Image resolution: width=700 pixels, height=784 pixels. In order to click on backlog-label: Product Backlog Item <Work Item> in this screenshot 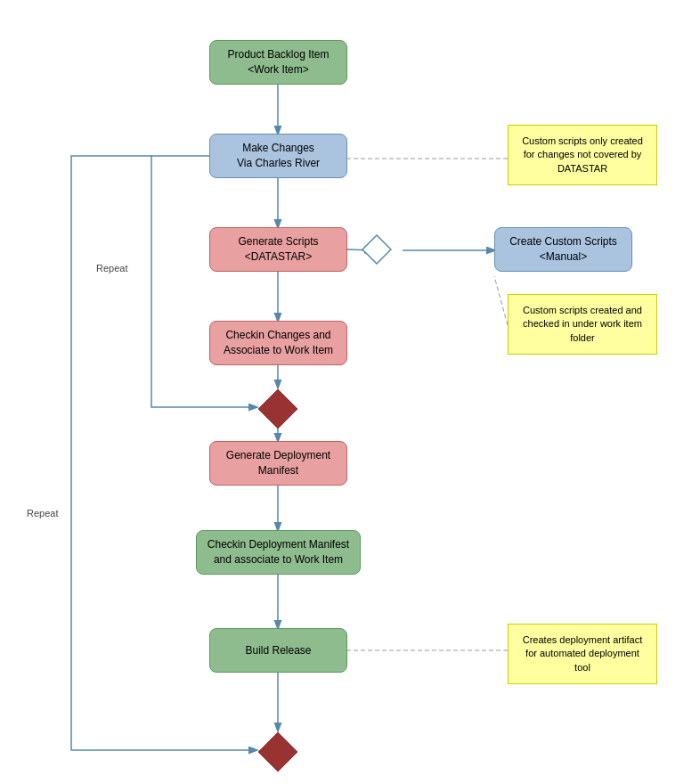, I will do `click(278, 62)`.